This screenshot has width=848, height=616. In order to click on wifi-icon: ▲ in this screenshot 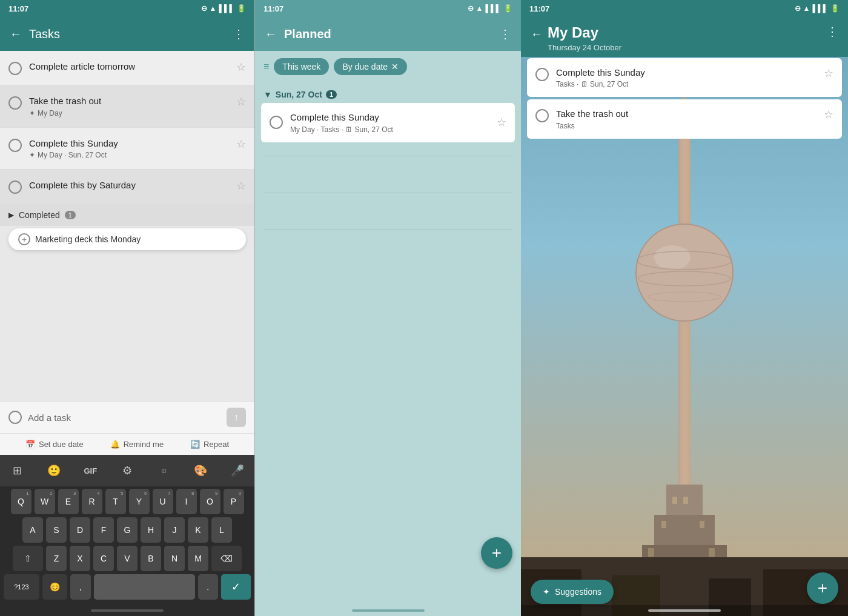, I will do `click(807, 8)`.